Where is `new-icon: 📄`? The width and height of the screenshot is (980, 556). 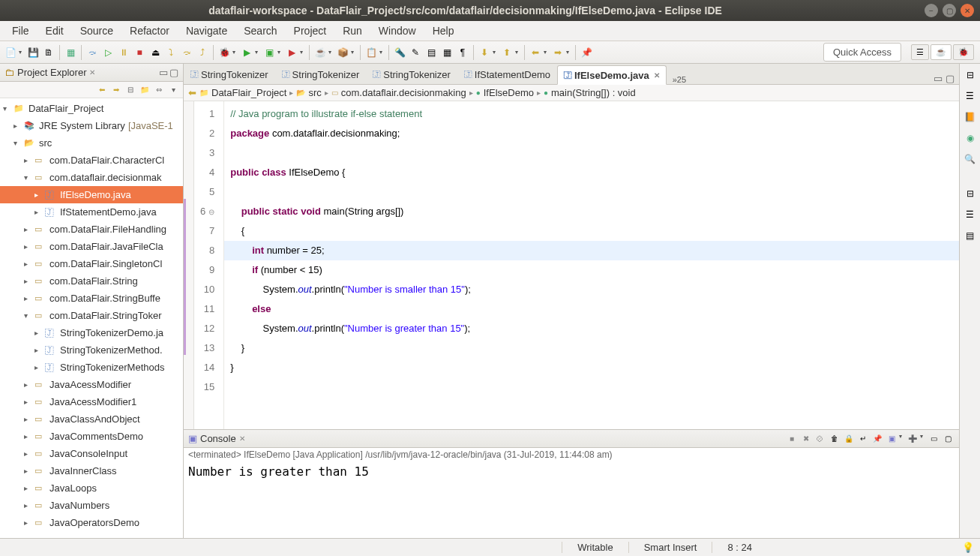
new-icon: 📄 is located at coordinates (10, 53).